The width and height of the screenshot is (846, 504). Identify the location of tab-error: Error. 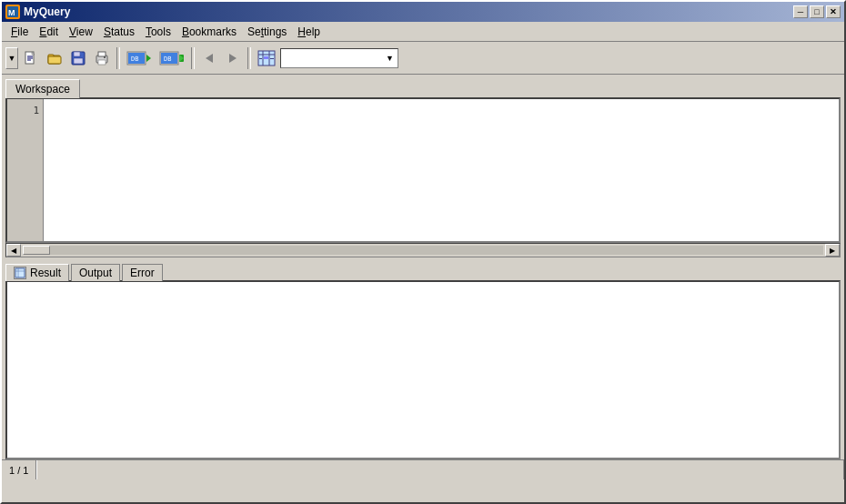
(142, 273).